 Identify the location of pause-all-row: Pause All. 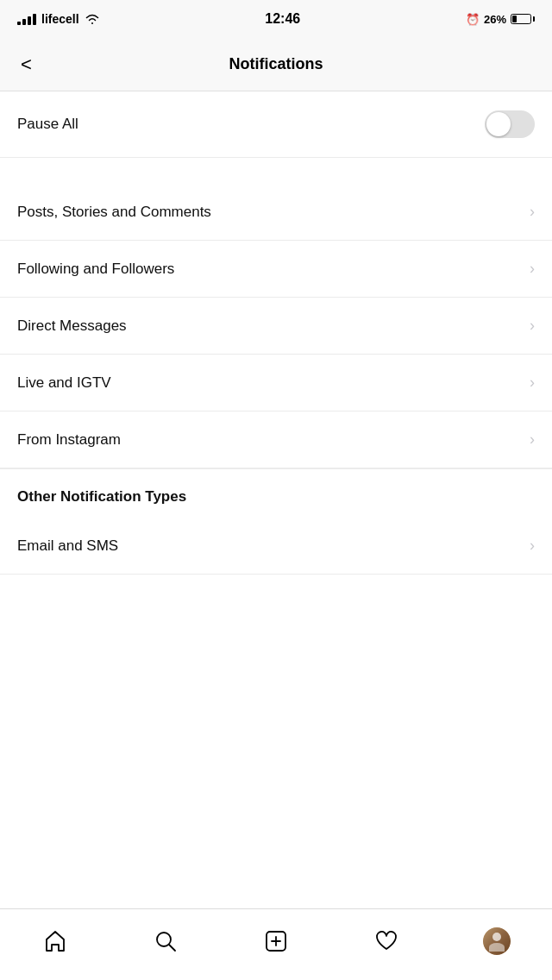
(276, 124).